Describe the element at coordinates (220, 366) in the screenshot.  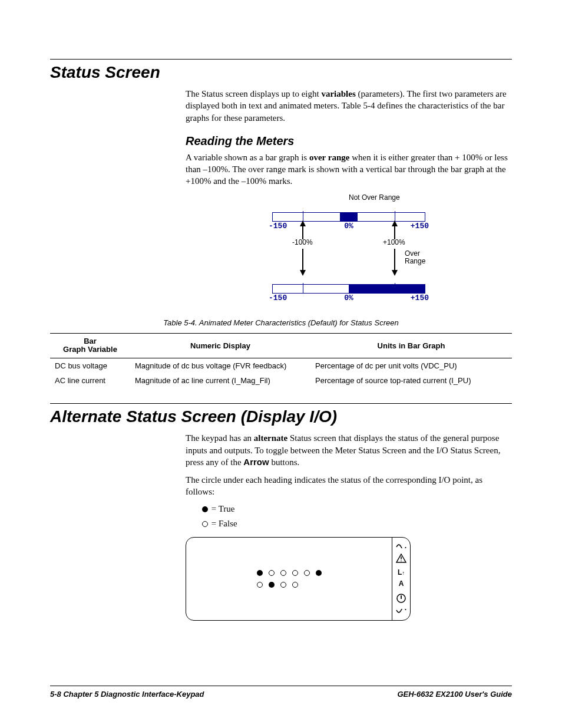
I see `cell: Magnitude of dc bus voltage (FVR feedbac…` at that location.